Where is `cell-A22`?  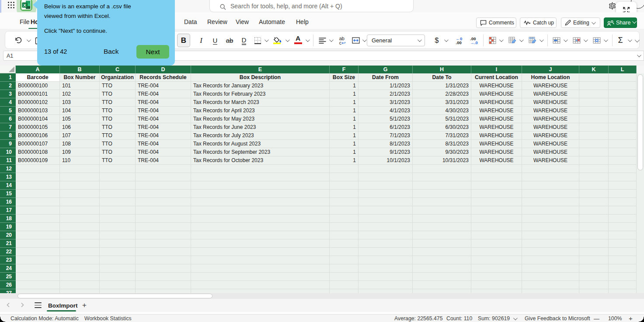
cell-A22 is located at coordinates (38, 252).